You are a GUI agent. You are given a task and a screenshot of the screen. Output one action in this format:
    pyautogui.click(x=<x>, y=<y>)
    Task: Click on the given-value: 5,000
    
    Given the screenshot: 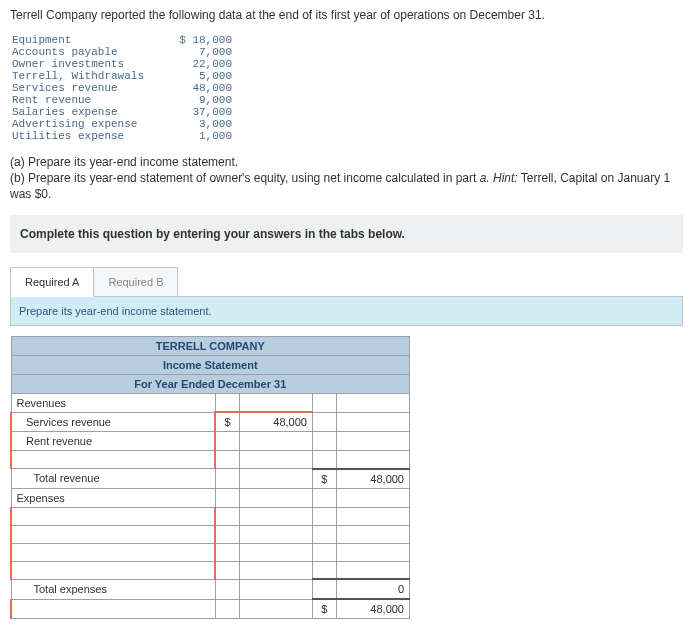 What is the action you would take?
    pyautogui.click(x=202, y=76)
    